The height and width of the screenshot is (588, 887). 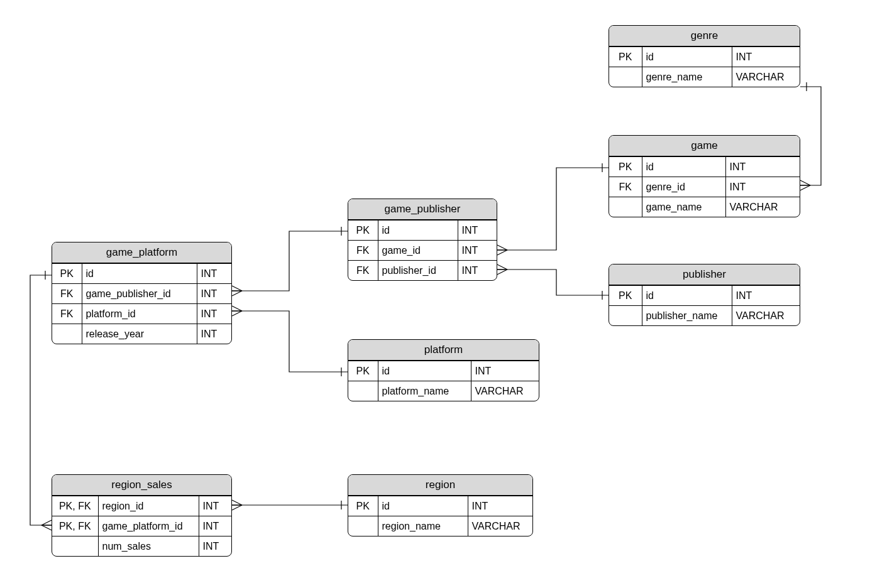 What do you see at coordinates (140, 314) in the screenshot?
I see `column-name: platform_id` at bounding box center [140, 314].